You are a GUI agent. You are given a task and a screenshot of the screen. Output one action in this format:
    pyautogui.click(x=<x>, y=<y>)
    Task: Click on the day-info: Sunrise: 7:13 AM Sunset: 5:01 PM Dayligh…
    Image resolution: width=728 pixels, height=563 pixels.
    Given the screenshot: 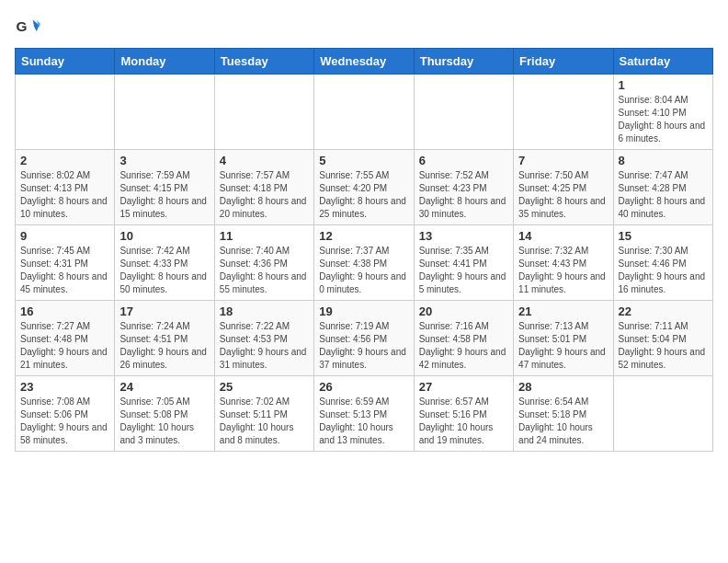 What is the action you would take?
    pyautogui.click(x=563, y=346)
    